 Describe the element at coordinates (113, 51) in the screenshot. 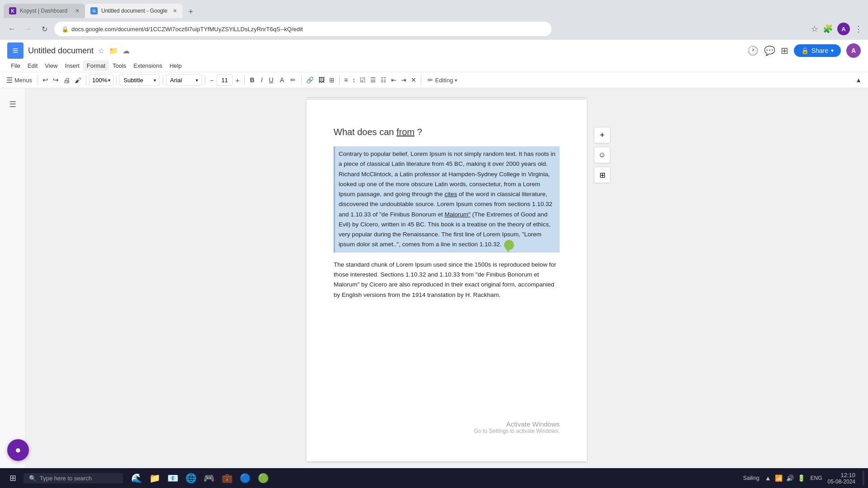

I see `folder-icon: 📁` at that location.